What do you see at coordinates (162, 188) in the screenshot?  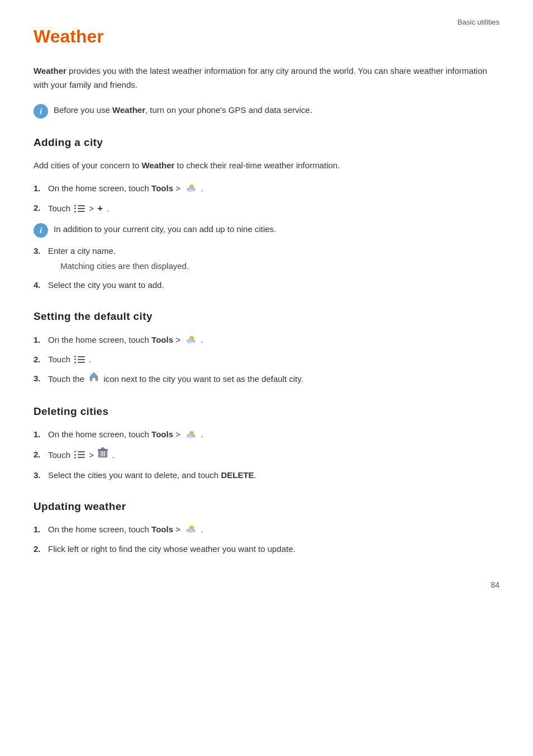 I see `adding-step-1-tools: Tools` at bounding box center [162, 188].